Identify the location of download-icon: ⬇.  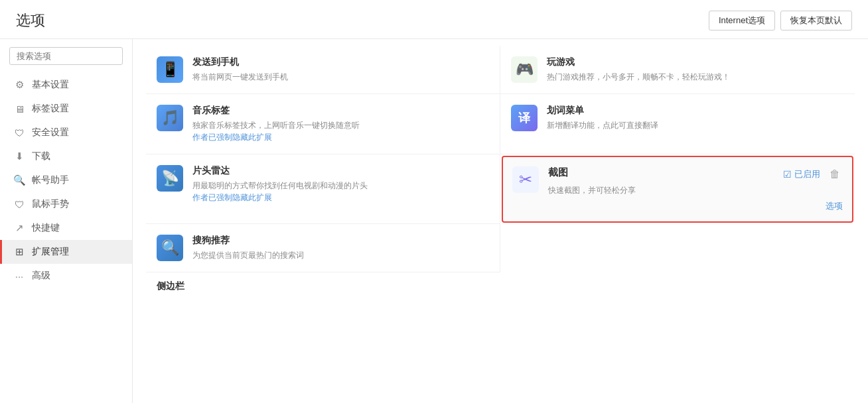
(19, 156).